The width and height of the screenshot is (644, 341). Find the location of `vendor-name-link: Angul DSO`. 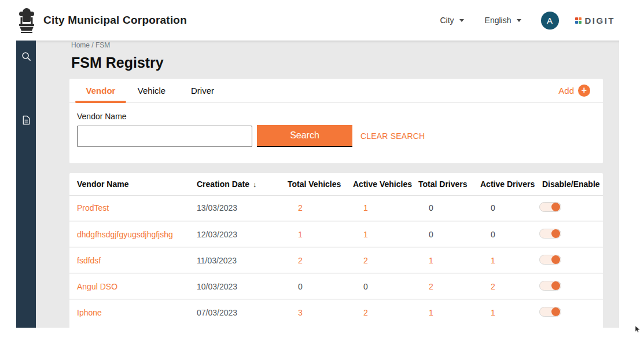

vendor-name-link: Angul DSO is located at coordinates (97, 287).